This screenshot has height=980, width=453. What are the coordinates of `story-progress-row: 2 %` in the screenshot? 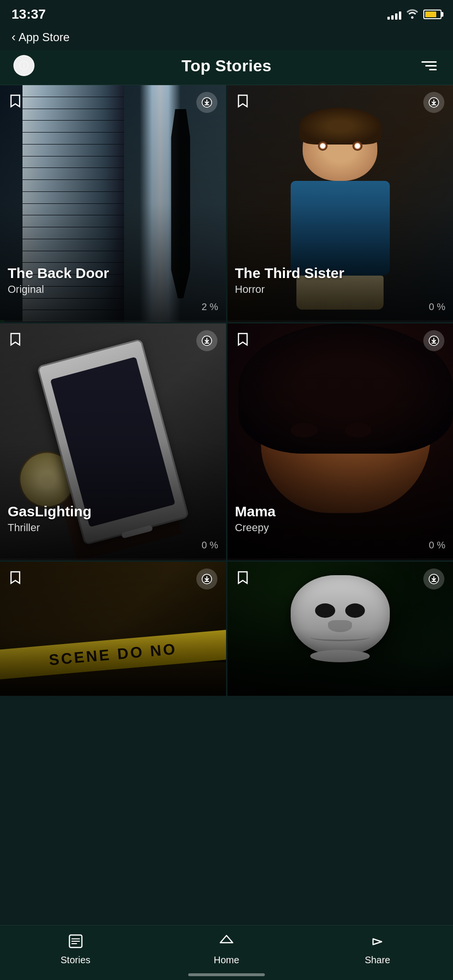 It's located at (113, 307).